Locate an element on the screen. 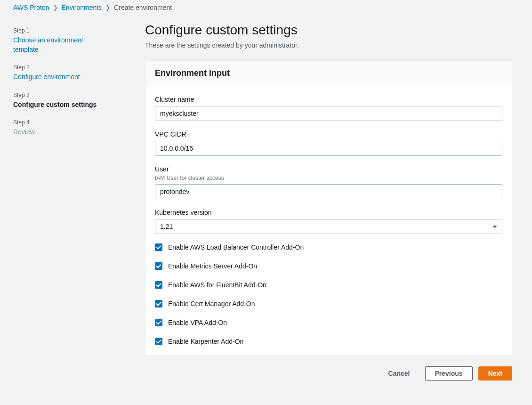  addon-label: Enable AWS Load Balancer Controller Add-… is located at coordinates (236, 247).